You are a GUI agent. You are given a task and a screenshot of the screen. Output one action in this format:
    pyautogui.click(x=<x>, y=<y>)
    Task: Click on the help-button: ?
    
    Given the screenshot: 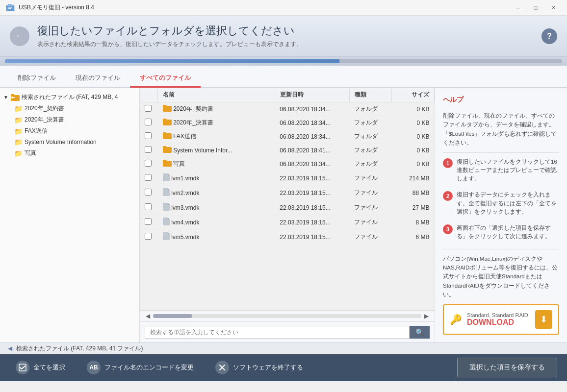 What is the action you would take?
    pyautogui.click(x=549, y=36)
    